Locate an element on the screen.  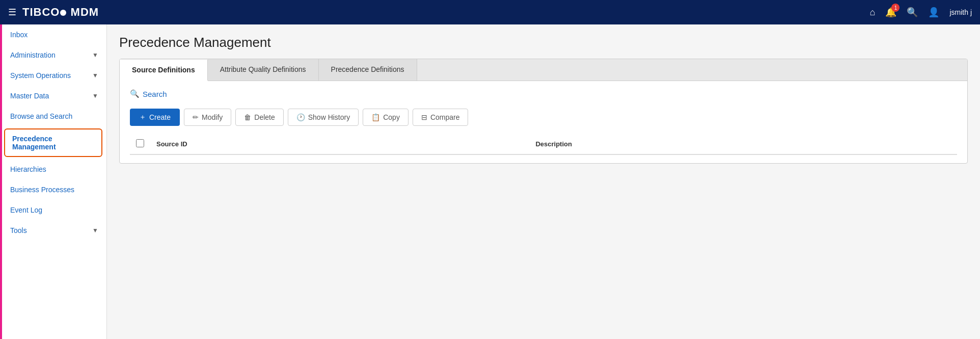
sidebar-item-label: Browse and Search is located at coordinates (41, 116).